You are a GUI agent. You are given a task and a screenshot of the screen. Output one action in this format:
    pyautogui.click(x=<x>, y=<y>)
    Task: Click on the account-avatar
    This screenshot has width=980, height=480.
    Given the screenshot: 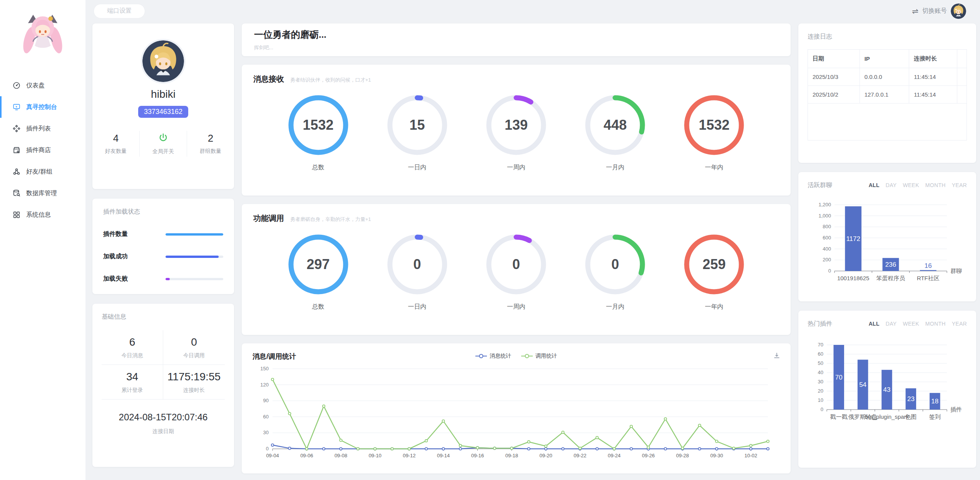 What is the action you would take?
    pyautogui.click(x=958, y=11)
    